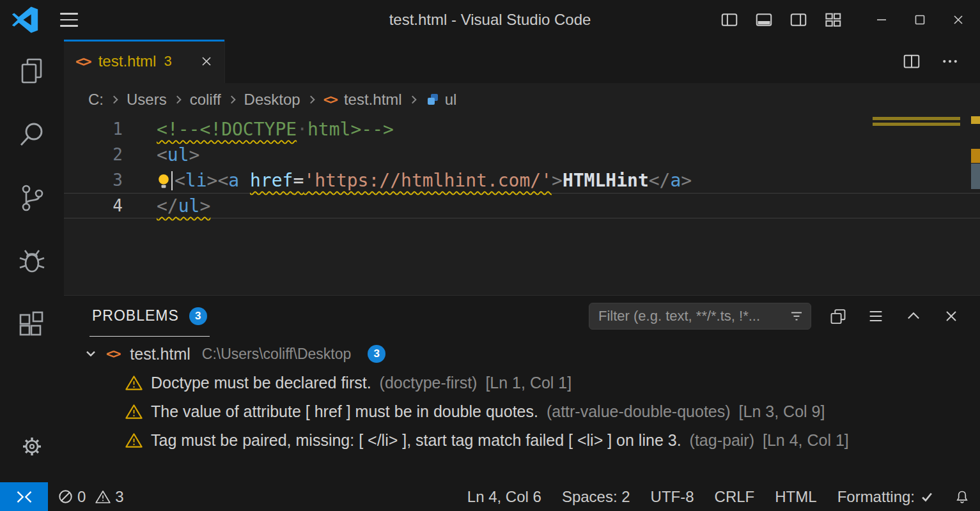 The height and width of the screenshot is (511, 980). Describe the element at coordinates (32, 134) in the screenshot. I see `search-icon` at that location.